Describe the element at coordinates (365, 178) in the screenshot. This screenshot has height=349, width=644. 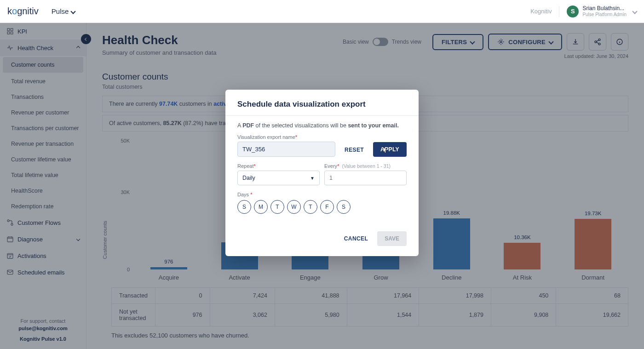
I see `every-input` at that location.